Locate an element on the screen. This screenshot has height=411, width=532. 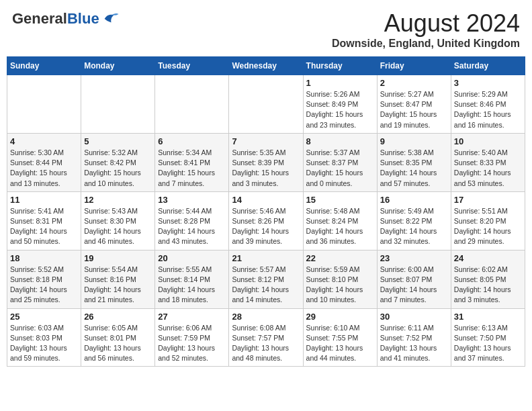
day-number: 1 is located at coordinates (340, 83).